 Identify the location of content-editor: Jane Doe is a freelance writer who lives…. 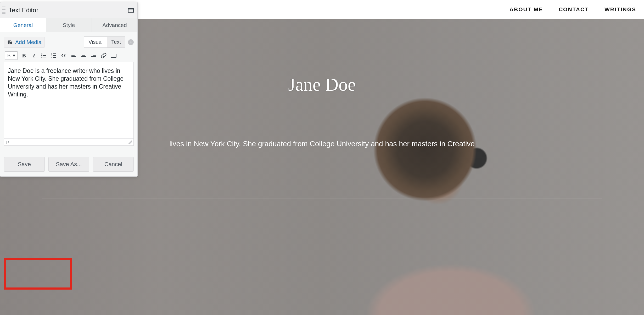
(69, 100).